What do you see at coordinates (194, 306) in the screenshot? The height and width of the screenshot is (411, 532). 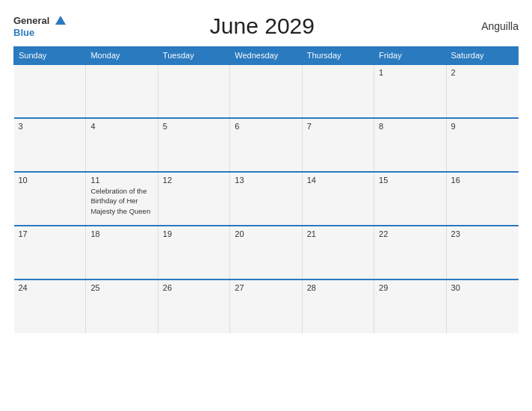 I see `calendar-cell: 26` at bounding box center [194, 306].